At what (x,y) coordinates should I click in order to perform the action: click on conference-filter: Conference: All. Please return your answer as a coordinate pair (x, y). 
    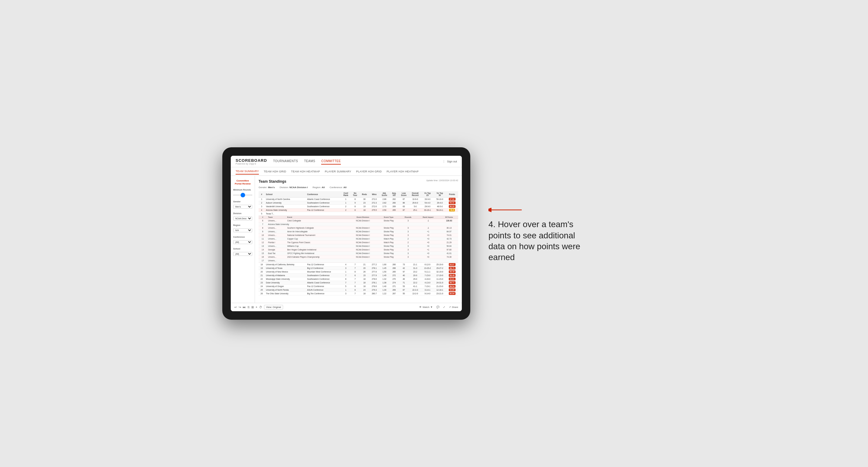
    Looking at the image, I should click on (338, 187).